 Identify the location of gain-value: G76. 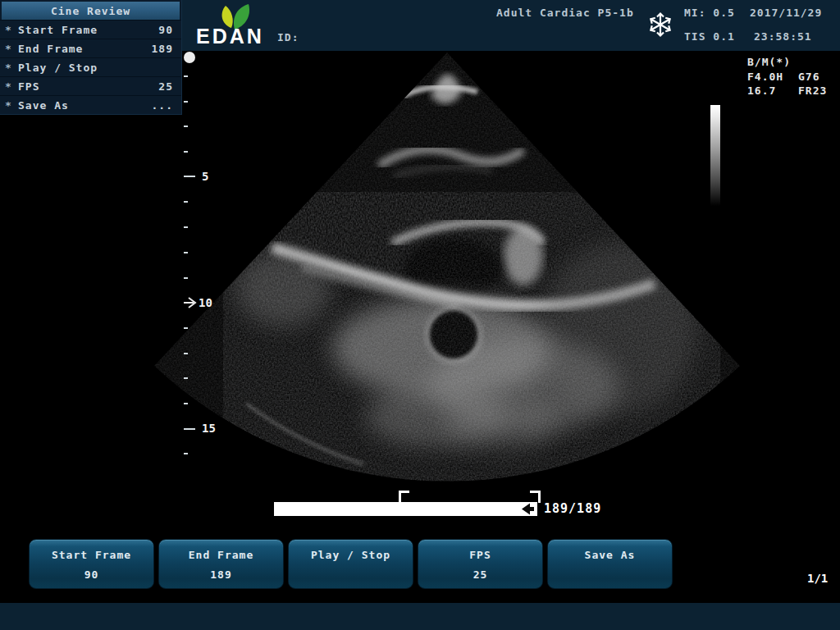
(809, 77).